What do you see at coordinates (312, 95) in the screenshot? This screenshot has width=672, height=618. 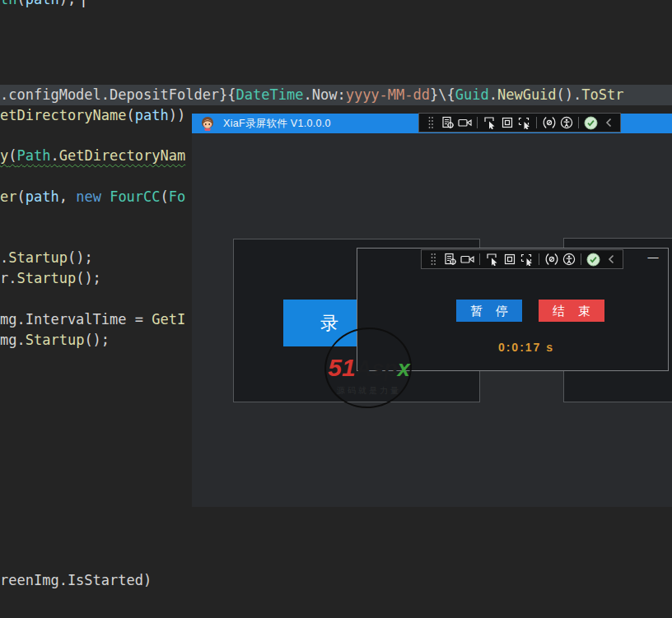 I see `code-line: .configModel.DepositFolder}{DateTime.Now…` at bounding box center [312, 95].